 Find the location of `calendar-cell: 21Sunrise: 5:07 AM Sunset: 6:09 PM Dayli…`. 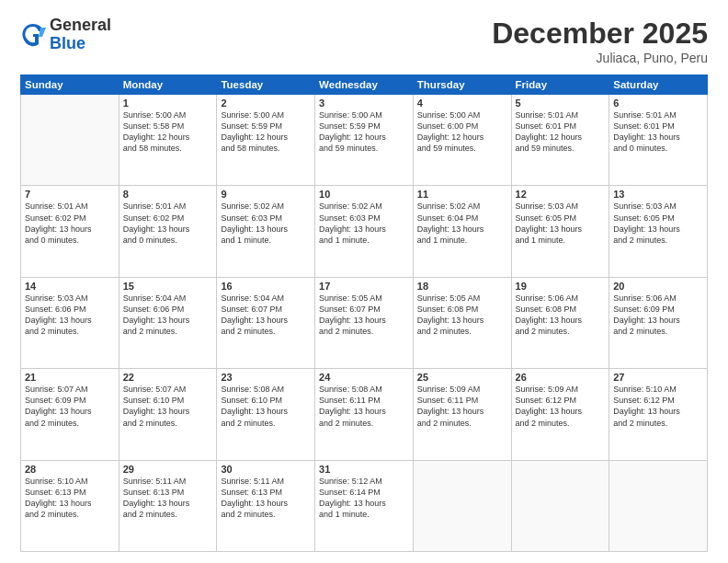

calendar-cell: 21Sunrise: 5:07 AM Sunset: 6:09 PM Dayli… is located at coordinates (70, 414).